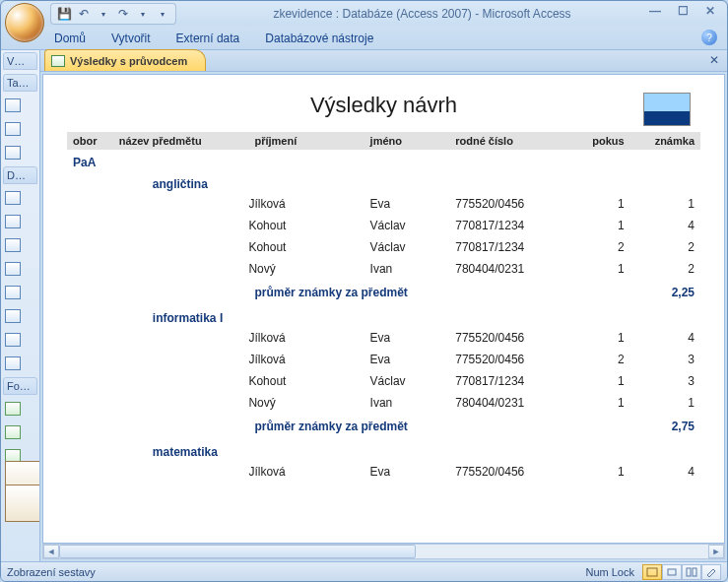 Image resolution: width=728 pixels, height=582 pixels. What do you see at coordinates (710, 11) in the screenshot?
I see `close-button: ✕` at bounding box center [710, 11].